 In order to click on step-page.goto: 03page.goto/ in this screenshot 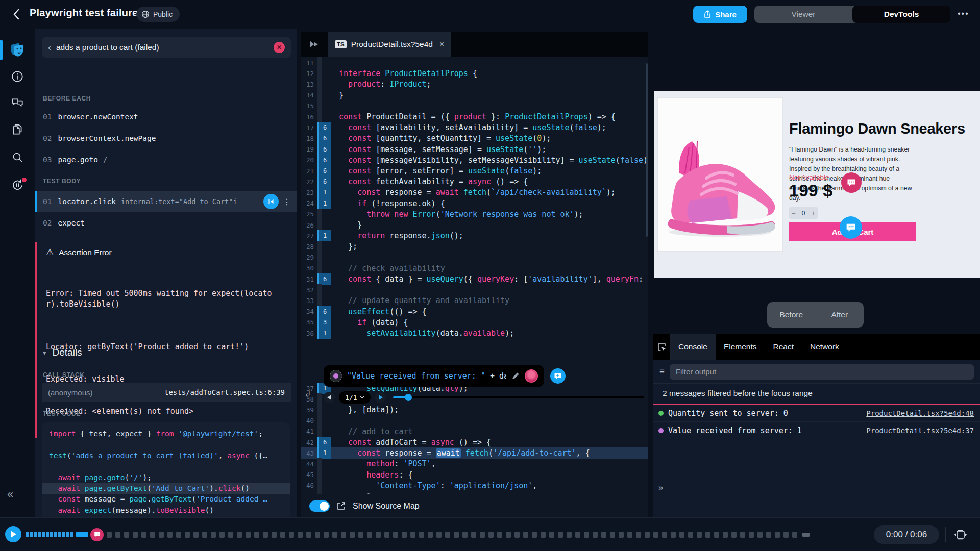, I will do `click(166, 160)`.